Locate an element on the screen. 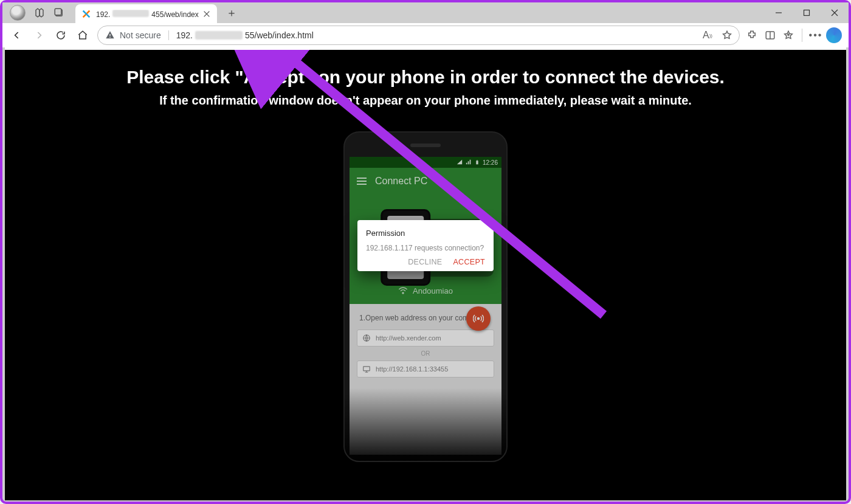 This screenshot has width=851, height=504. wifi-icon is located at coordinates (403, 291).